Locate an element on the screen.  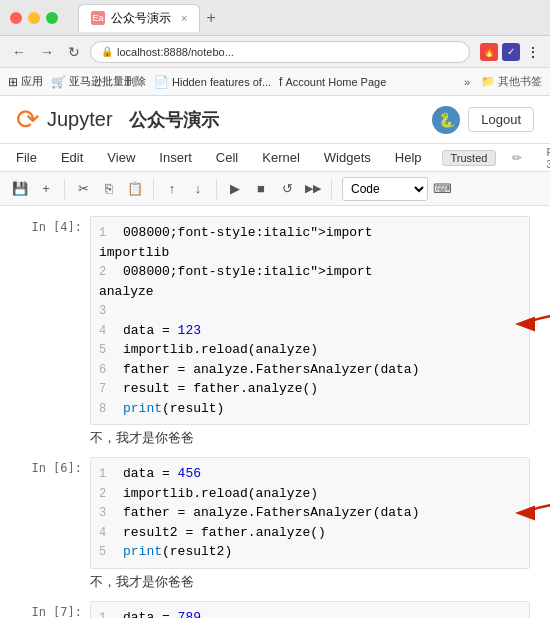
menu-help: Help is located at coordinates (408, 158).